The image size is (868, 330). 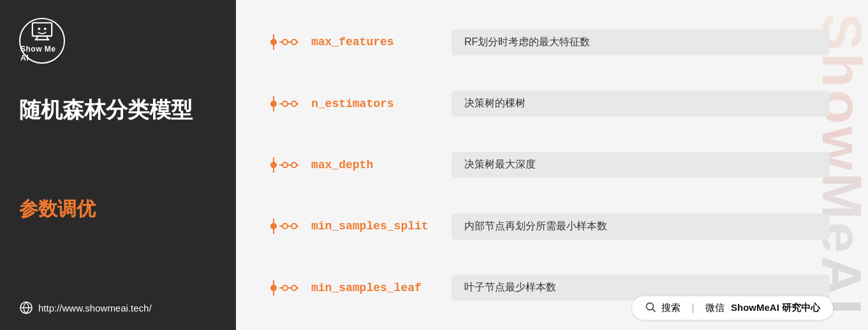 I want to click on logo-text: Show Me AI, so click(x=42, y=54).